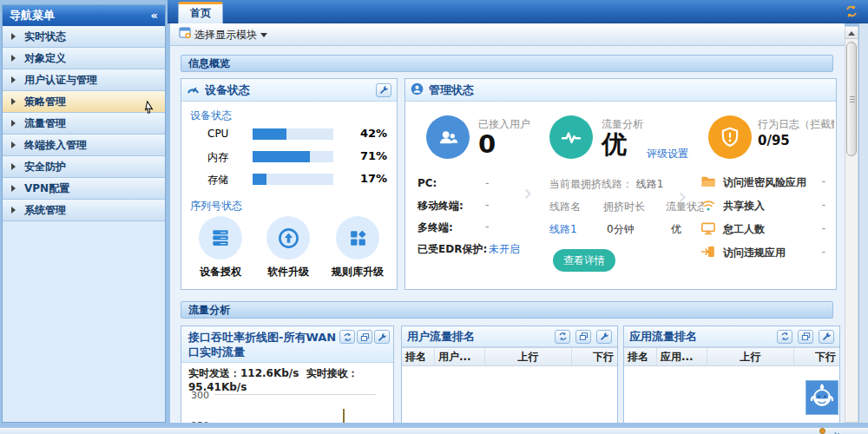 This screenshot has height=434, width=868. What do you see at coordinates (185, 35) in the screenshot?
I see `module-window-icon` at bounding box center [185, 35].